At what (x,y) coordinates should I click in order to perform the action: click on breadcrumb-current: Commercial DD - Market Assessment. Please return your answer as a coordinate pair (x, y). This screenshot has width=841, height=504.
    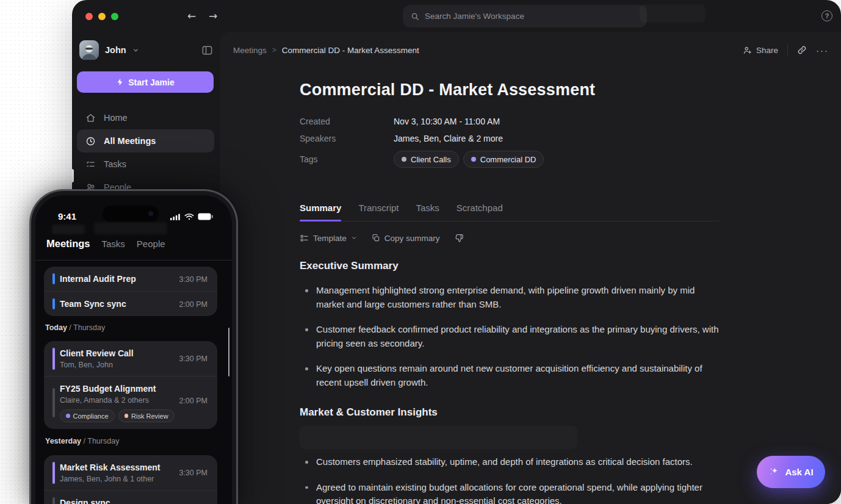
    Looking at the image, I should click on (350, 50).